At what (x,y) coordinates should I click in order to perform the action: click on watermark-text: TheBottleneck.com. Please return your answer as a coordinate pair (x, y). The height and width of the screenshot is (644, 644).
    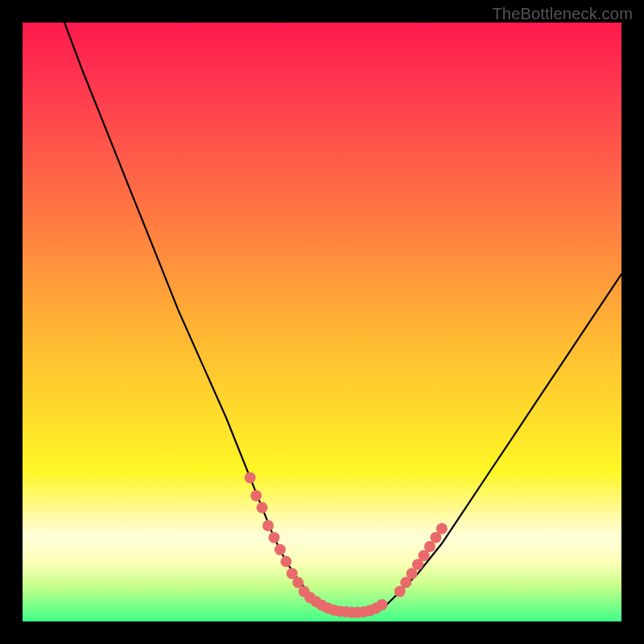
    Looking at the image, I should click on (562, 14).